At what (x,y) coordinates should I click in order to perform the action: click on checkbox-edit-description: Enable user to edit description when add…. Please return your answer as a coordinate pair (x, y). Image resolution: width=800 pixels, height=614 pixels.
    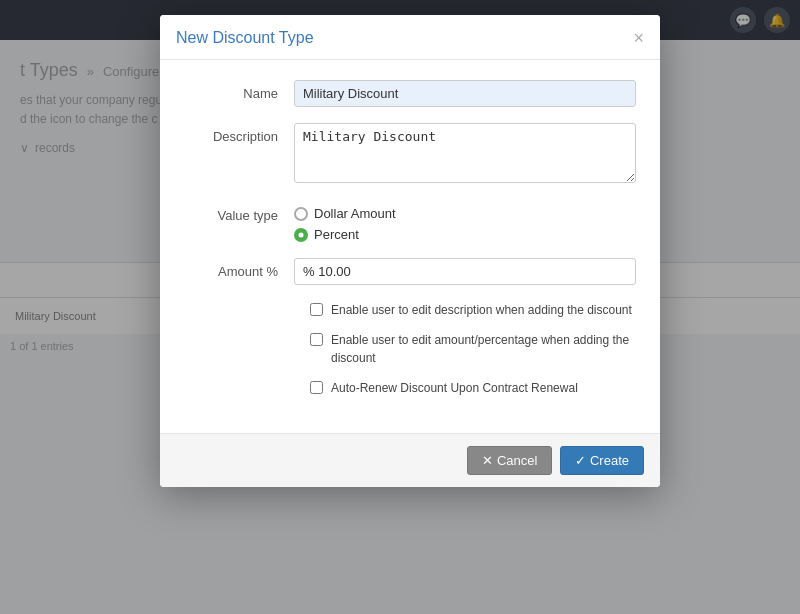
    Looking at the image, I should click on (473, 310).